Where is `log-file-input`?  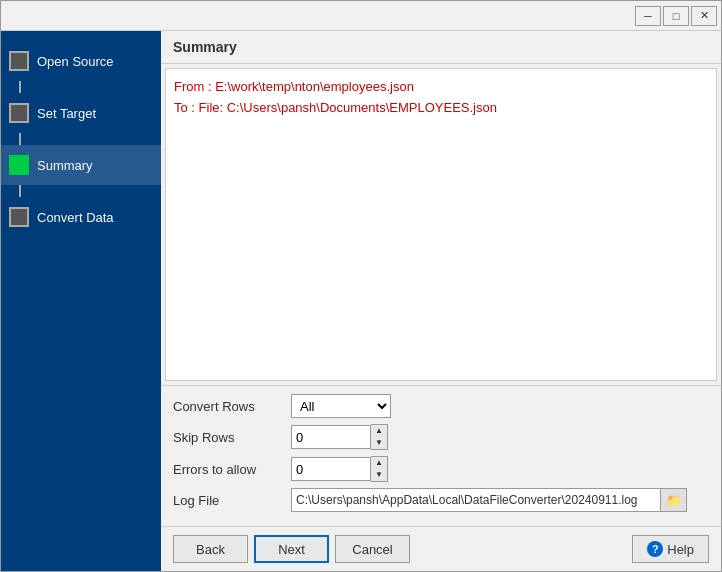 log-file-input is located at coordinates (476, 500).